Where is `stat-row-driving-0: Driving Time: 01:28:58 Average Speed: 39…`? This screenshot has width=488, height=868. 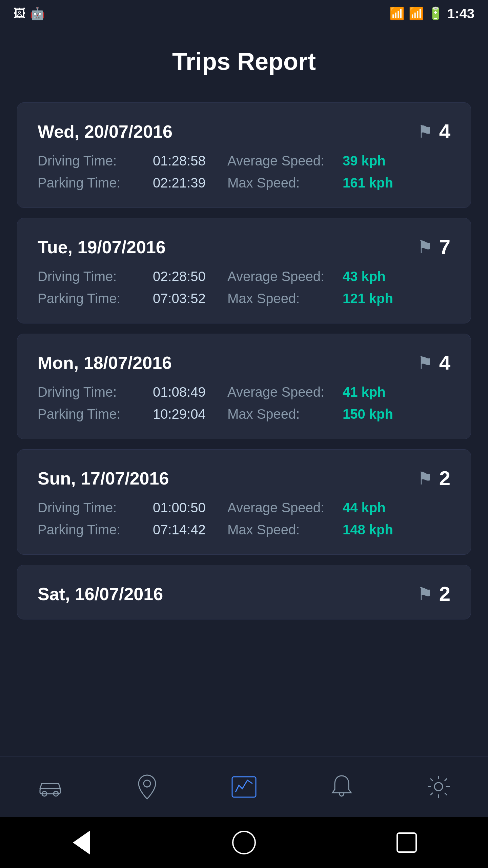 stat-row-driving-0: Driving Time: 01:28:58 Average Speed: 39… is located at coordinates (244, 161).